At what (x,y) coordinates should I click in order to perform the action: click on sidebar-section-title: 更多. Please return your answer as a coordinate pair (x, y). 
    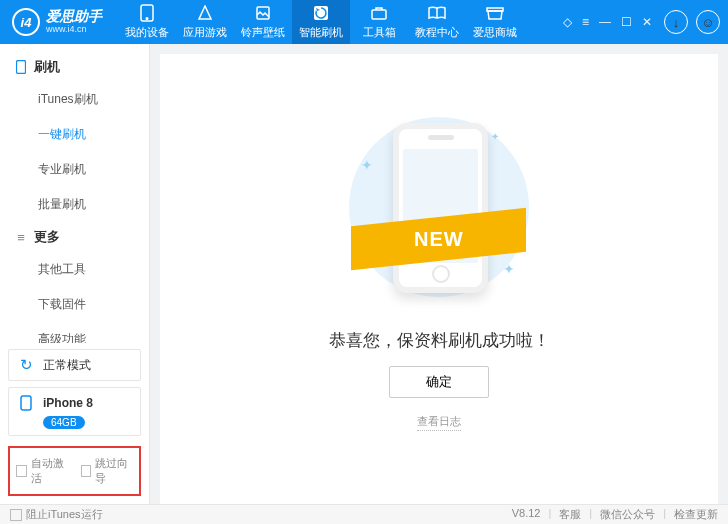
    Looking at the image, I should click on (47, 237).